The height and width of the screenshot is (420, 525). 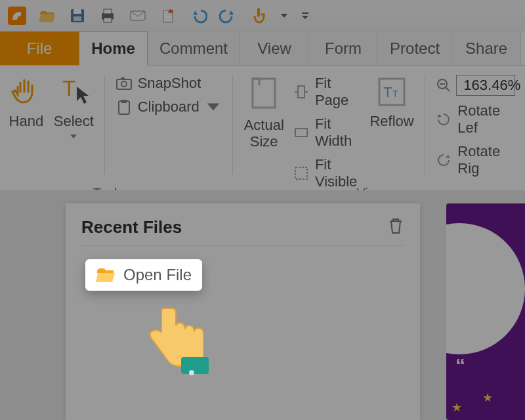 What do you see at coordinates (39, 49) in the screenshot?
I see `tab-file: File` at bounding box center [39, 49].